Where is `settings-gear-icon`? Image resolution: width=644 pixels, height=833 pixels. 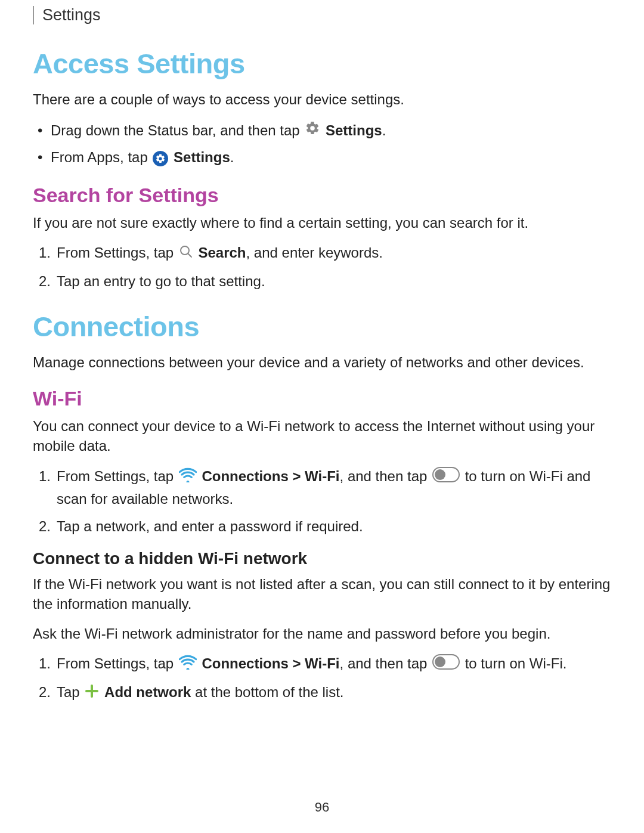 settings-gear-icon is located at coordinates (312, 131).